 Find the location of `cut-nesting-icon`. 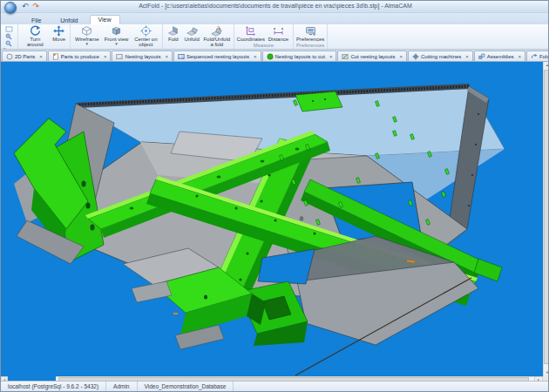

cut-nesting-icon is located at coordinates (345, 57).